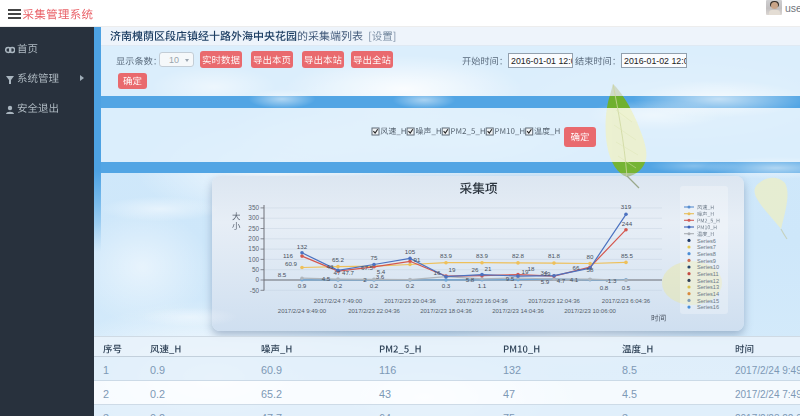  Describe the element at coordinates (708, 307) in the screenshot. I see `svg-text: Series16` at that location.